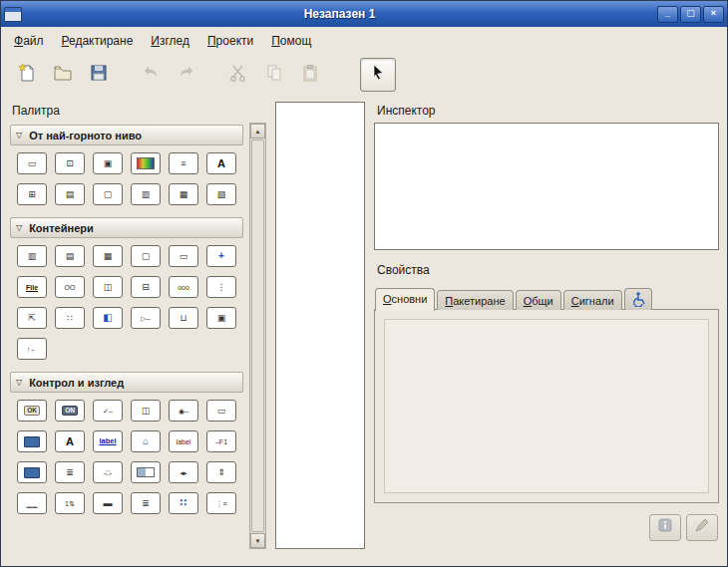 The height and width of the screenshot is (567, 728). What do you see at coordinates (183, 472) in the screenshot?
I see `palette-widget-button: ◂▸` at bounding box center [183, 472].